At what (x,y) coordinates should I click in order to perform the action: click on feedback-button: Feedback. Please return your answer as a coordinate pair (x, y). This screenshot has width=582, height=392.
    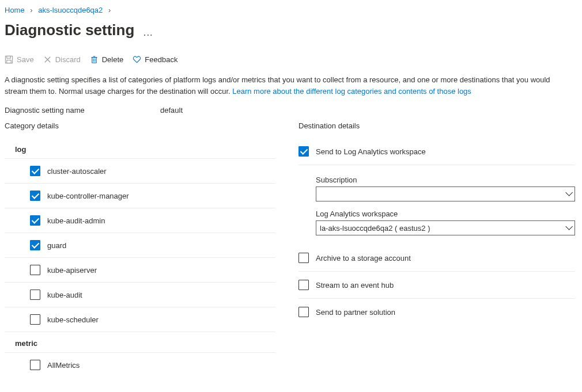
    Looking at the image, I should click on (155, 60).